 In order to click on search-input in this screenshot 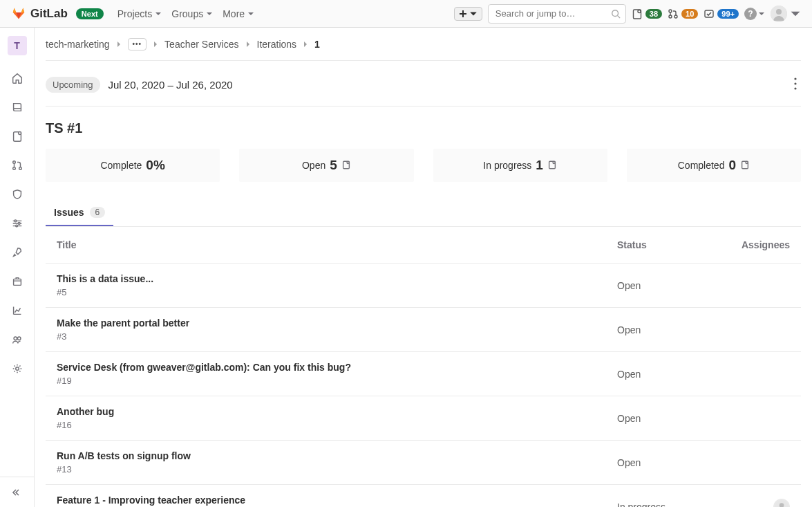, I will do `click(557, 14)`.